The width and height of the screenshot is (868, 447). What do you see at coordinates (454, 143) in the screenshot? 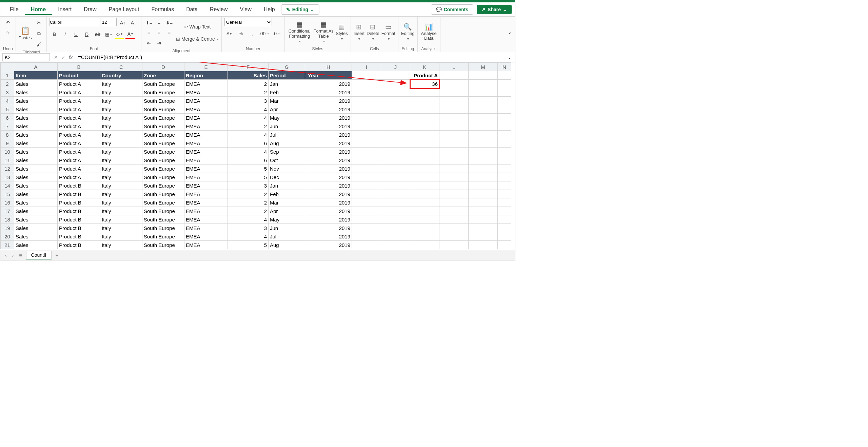
I see `cell-L9` at bounding box center [454, 143].